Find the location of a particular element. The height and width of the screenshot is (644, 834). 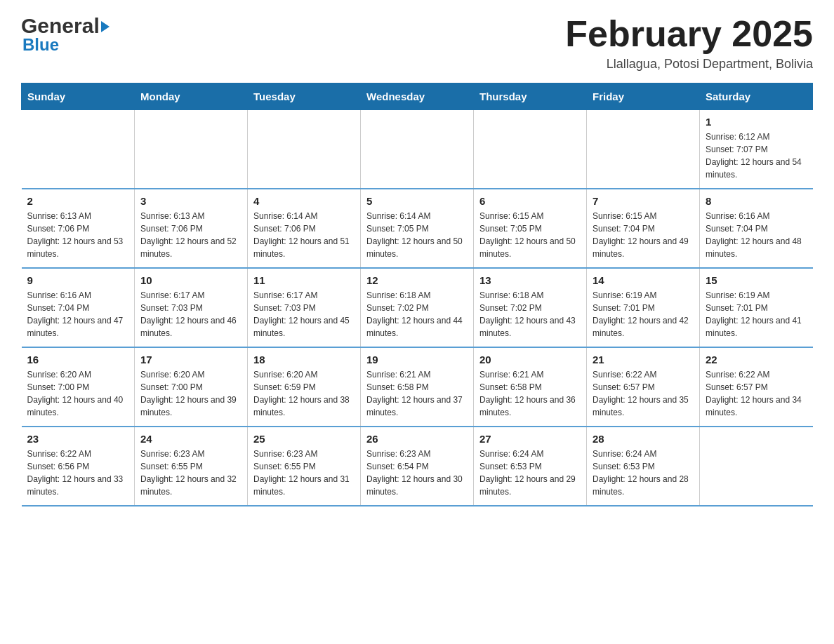

header-wednesday: Wednesday is located at coordinates (417, 97).